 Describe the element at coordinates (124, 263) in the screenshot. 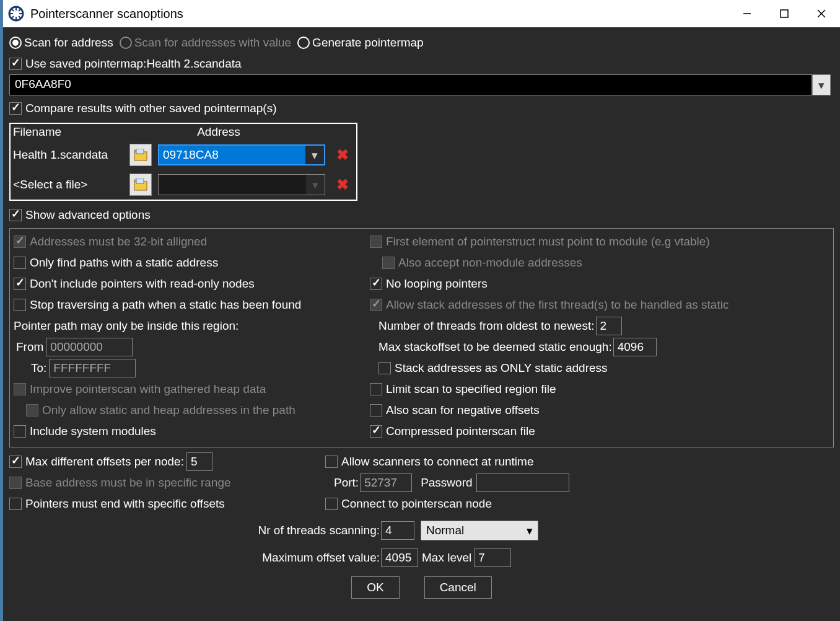

I see `label-only-static: Only find paths with a static address` at that location.